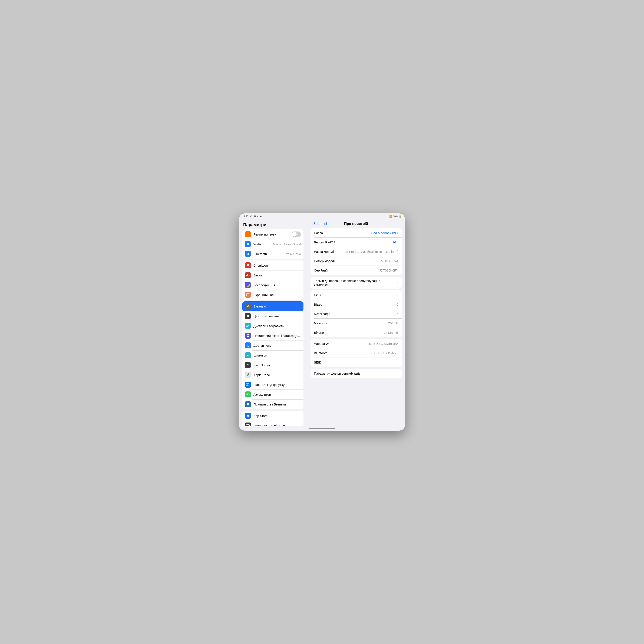 This screenshot has width=644, height=644. I want to click on modelname-label: Назва моделі, so click(328, 251).